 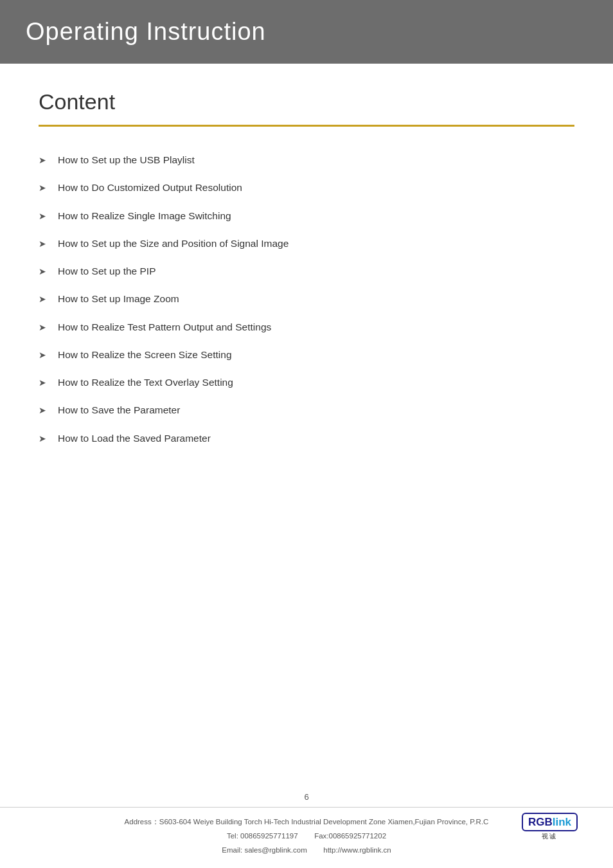 I want to click on list-item: ➤How to Realize Single Image Switching, so click(x=306, y=216).